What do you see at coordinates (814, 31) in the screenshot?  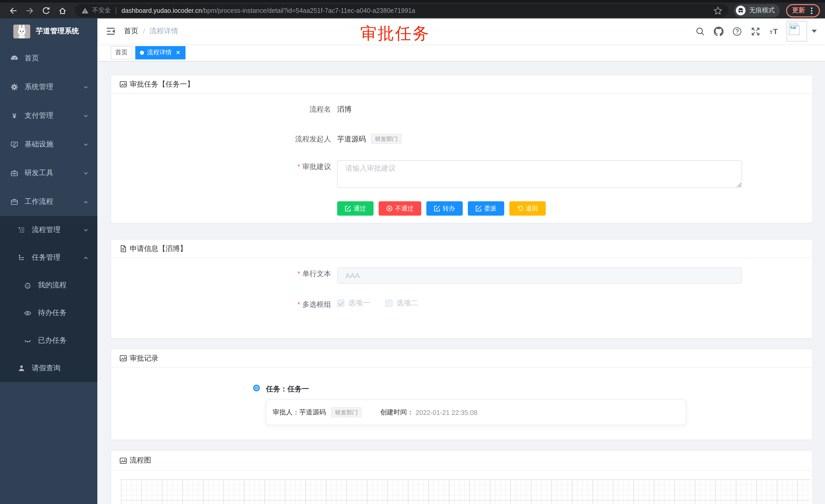 I see `avatar-caret-icon` at bounding box center [814, 31].